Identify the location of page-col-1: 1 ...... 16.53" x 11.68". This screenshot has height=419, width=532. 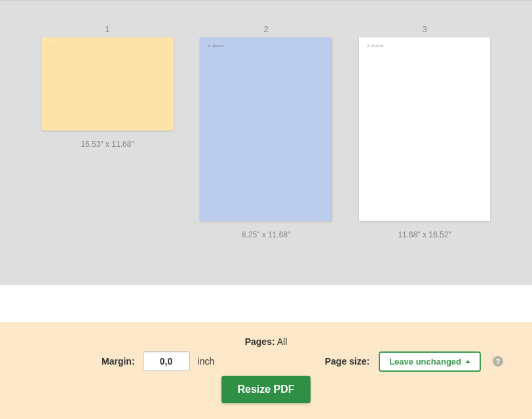
(107, 161).